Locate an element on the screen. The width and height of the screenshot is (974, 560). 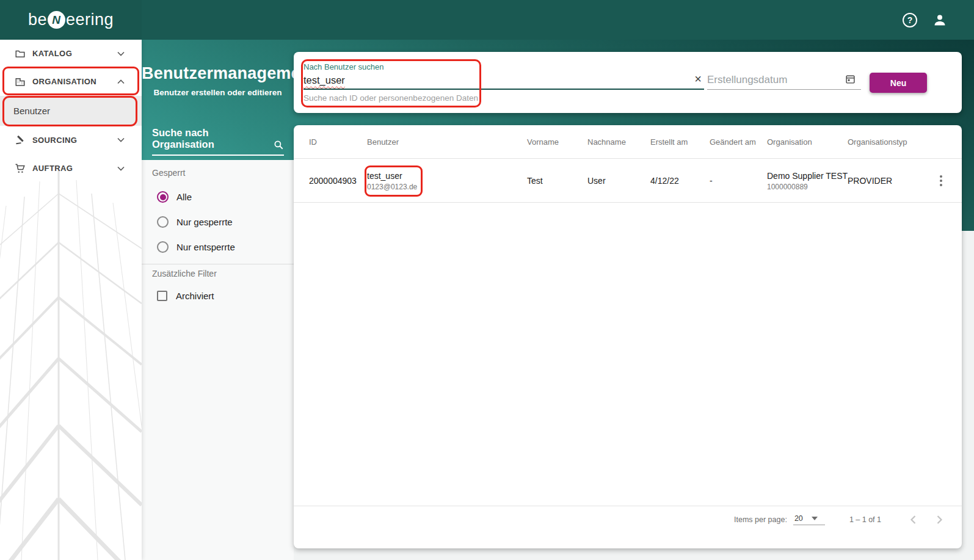
user-search-label: Nach Benutzer suchen is located at coordinates (344, 67).